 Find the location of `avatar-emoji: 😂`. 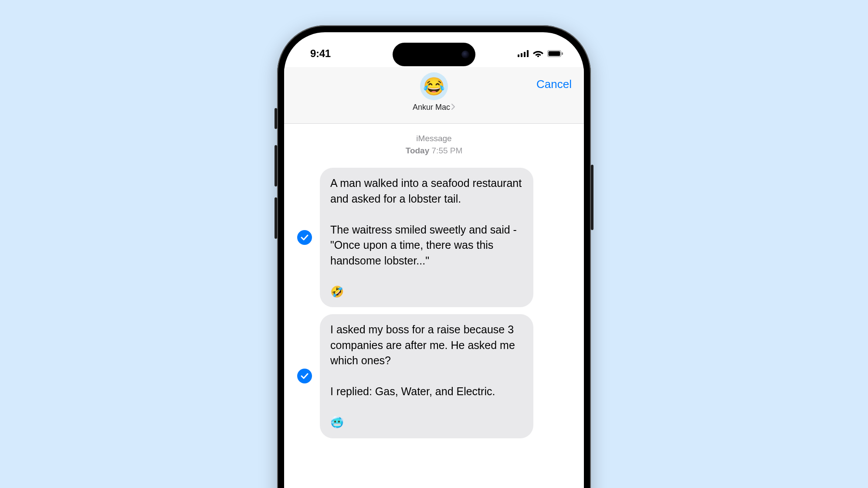

avatar-emoji: 😂 is located at coordinates (434, 86).